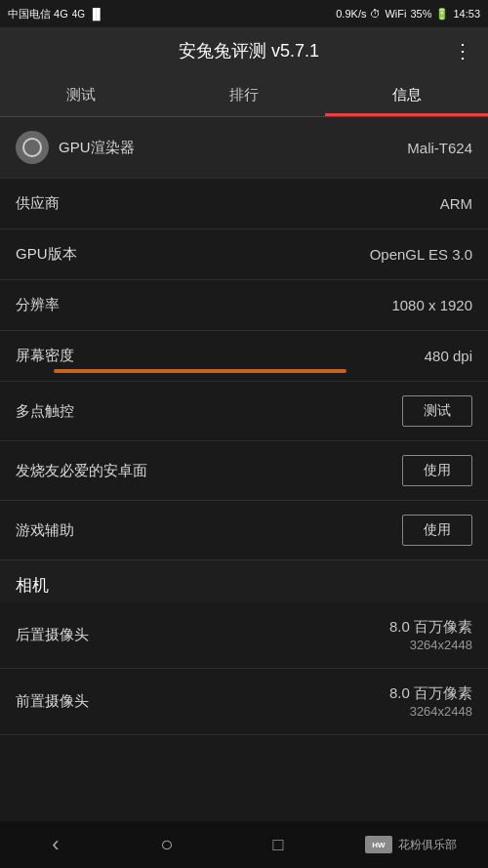 Image resolution: width=488 pixels, height=868 pixels. What do you see at coordinates (244, 582) in the screenshot?
I see `camera-section-header: 相机` at bounding box center [244, 582].